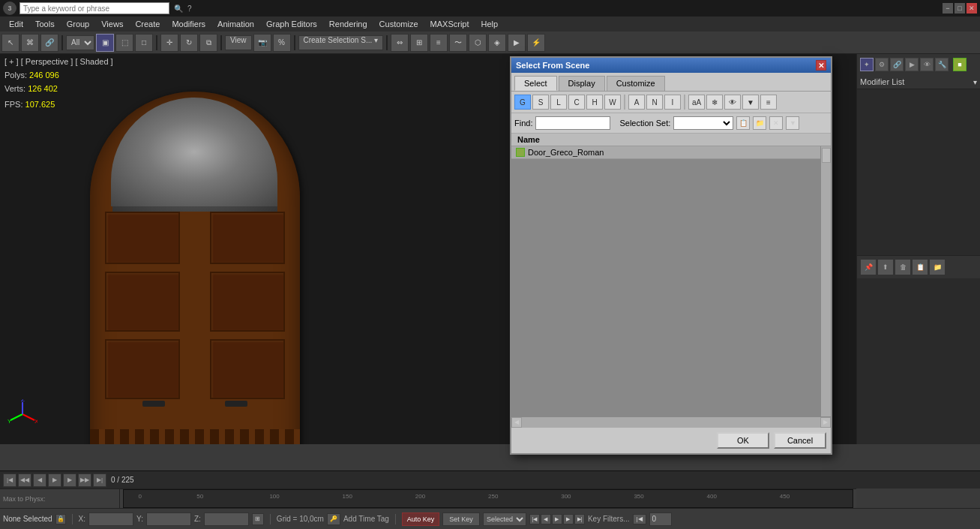  Describe the element at coordinates (559, 102) in the screenshot. I see `dlg-tb-light-btn: L` at that location.